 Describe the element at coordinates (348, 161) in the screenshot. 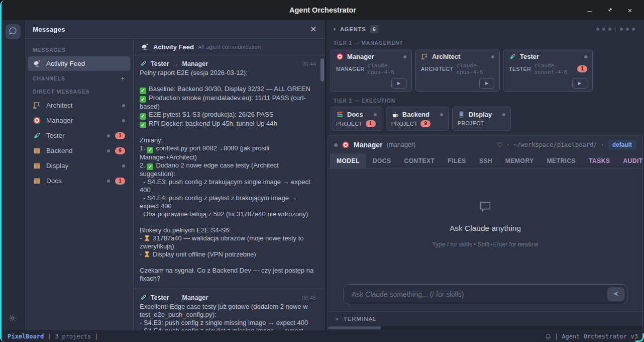

I see `tab-model: MODEL` at that location.